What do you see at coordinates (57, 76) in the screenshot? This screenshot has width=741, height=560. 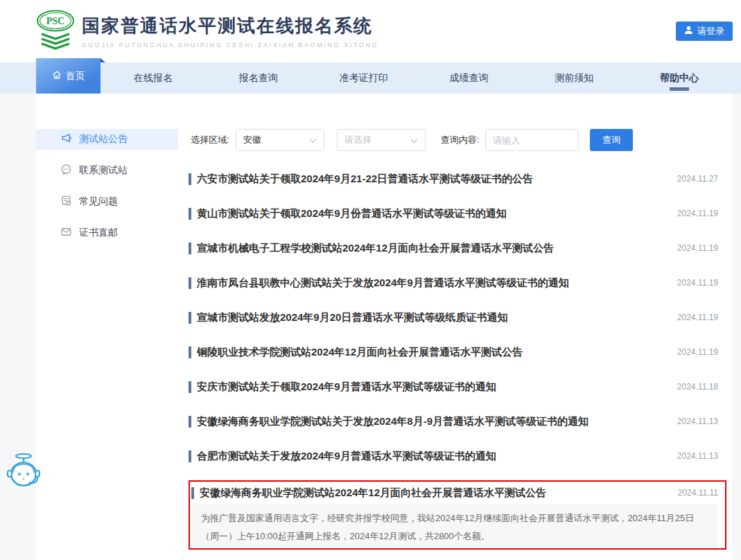 I see `home-icon` at bounding box center [57, 76].